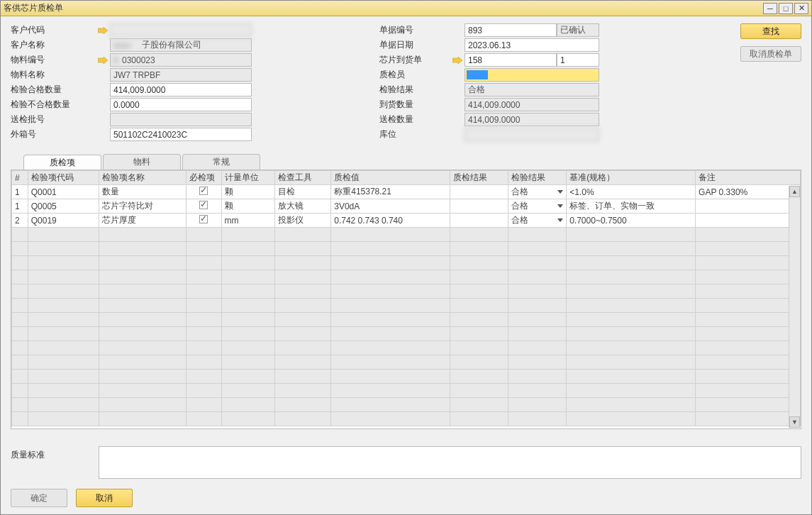 The width and height of the screenshot is (812, 515). What do you see at coordinates (53, 75) in the screenshot?
I see `label-material-name: 物料名称` at bounding box center [53, 75].